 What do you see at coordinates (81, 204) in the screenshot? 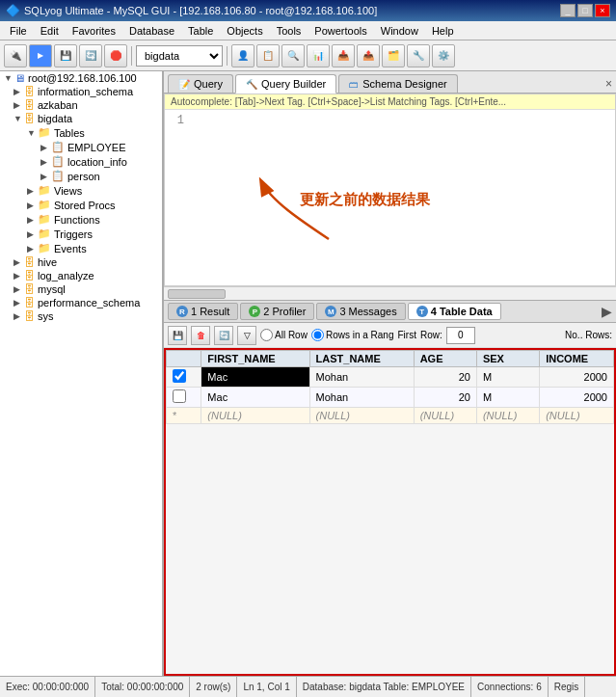
I see `tree-folder-storedprocs: ▶ 📁 Stored Procs` at bounding box center [81, 204].